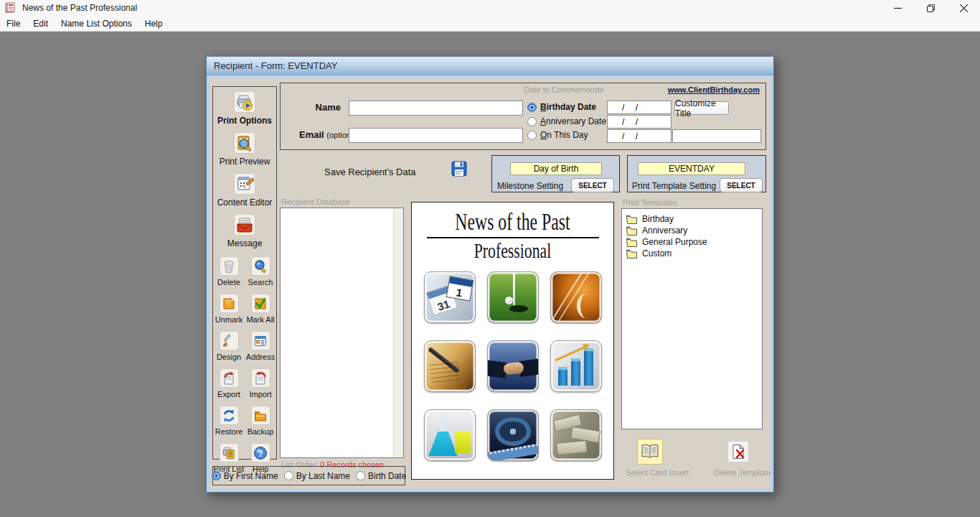 Image resolution: width=980 pixels, height=517 pixels. Describe the element at coordinates (694, 242) in the screenshot. I see `template-item-general-purpose: General Purpose` at that location.